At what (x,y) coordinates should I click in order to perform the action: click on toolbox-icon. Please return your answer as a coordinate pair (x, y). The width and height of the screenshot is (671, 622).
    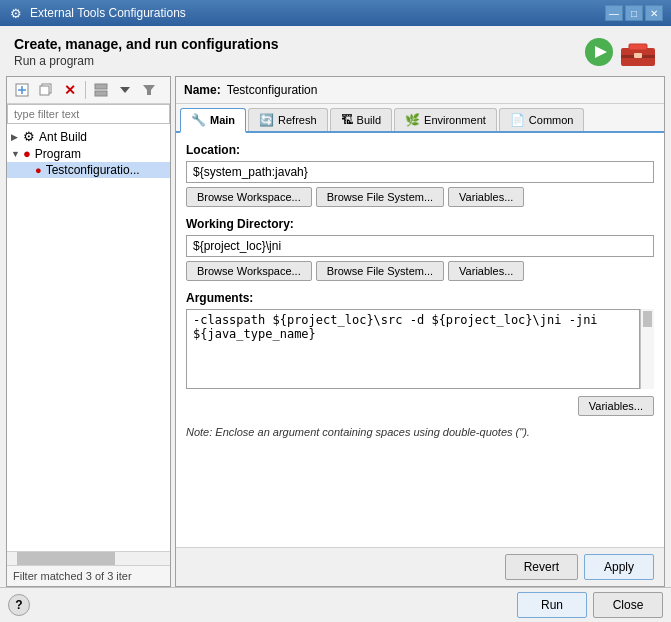
    Looking at the image, I should click on (638, 52).